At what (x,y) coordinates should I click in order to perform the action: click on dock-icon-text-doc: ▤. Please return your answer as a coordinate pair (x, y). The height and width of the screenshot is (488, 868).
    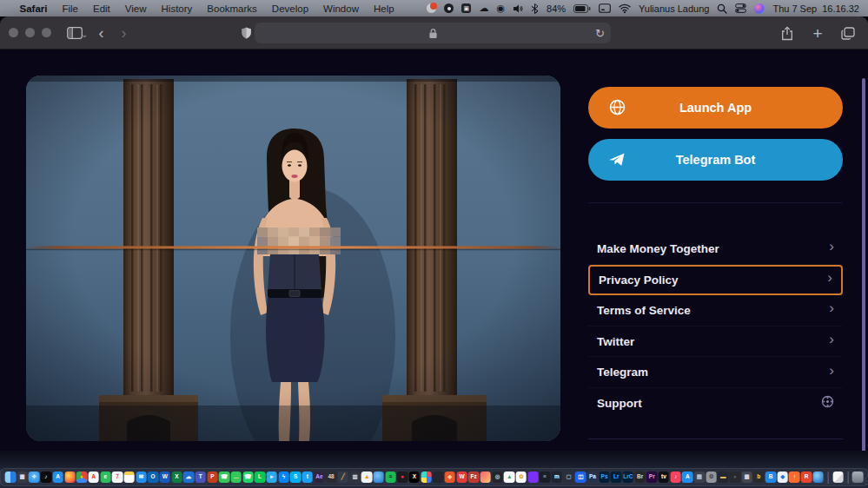
    Looking at the image, I should click on (699, 477).